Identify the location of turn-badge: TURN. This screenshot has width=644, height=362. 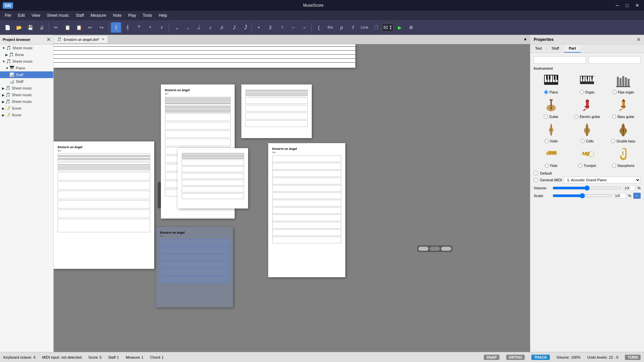
(633, 357).